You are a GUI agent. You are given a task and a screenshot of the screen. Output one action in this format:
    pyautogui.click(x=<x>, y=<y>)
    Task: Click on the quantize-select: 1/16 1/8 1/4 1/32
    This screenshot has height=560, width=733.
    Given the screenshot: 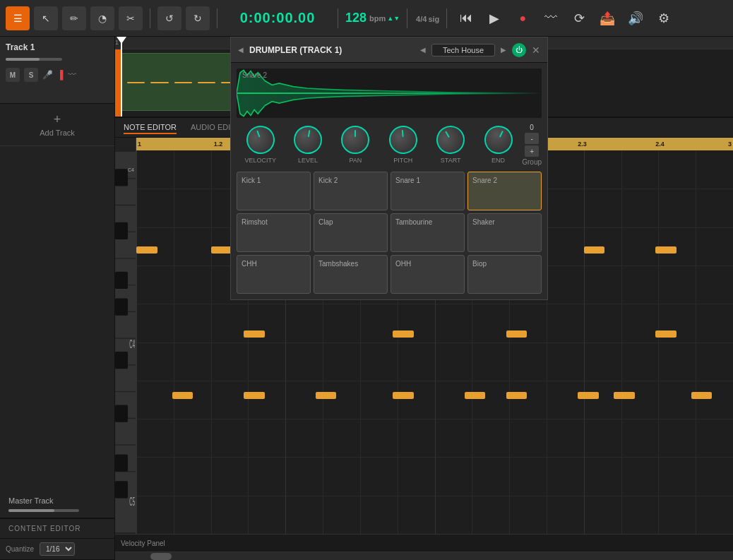 What is the action you would take?
    pyautogui.click(x=57, y=549)
    